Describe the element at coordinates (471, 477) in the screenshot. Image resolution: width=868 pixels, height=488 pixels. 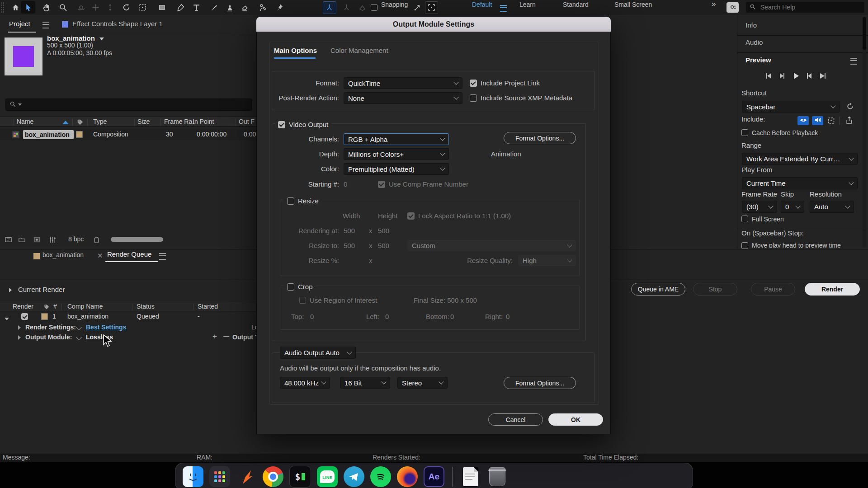
I see `dock-document-icon` at that location.